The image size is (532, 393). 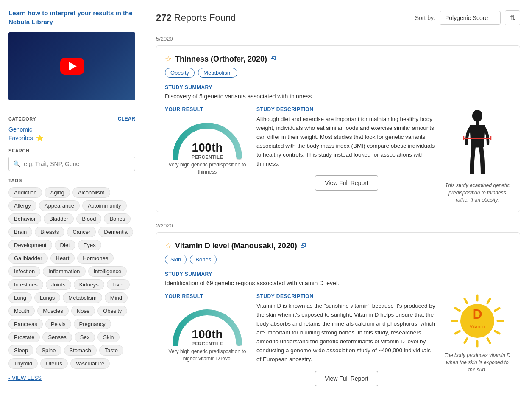 What do you see at coordinates (83, 311) in the screenshot?
I see `tag-nose: Nose` at bounding box center [83, 311].